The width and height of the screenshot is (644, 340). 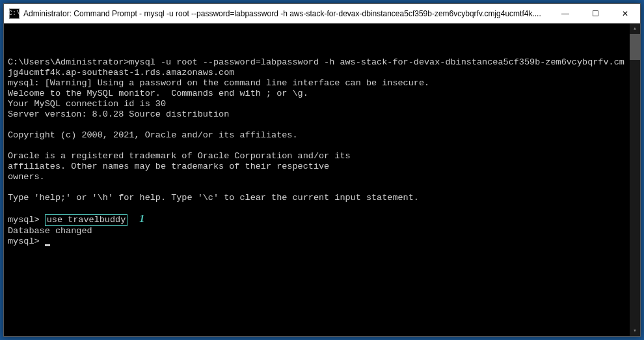 I want to click on window-controls: — ☐ ✕, so click(x=595, y=13).